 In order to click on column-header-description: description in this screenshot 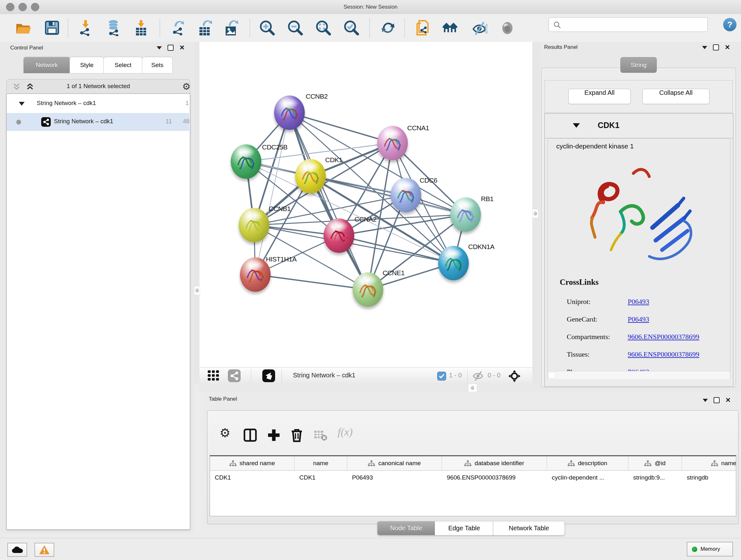, I will do `click(588, 463)`.